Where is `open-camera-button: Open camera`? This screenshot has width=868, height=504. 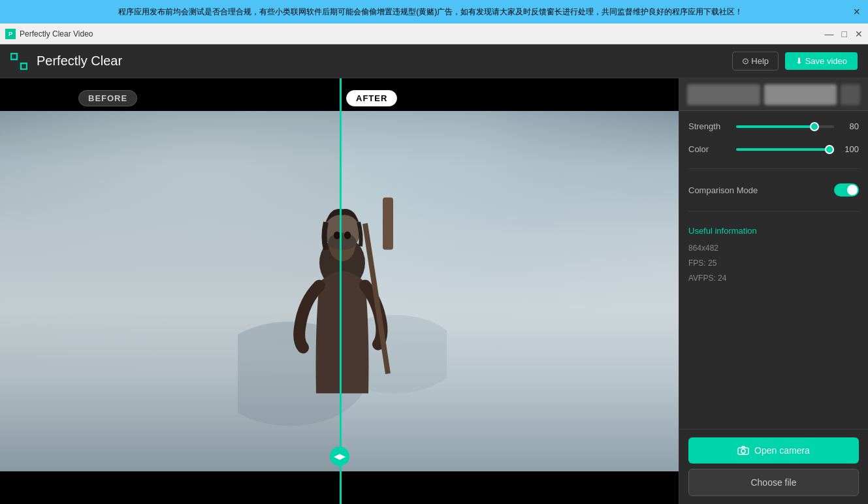 open-camera-button: Open camera is located at coordinates (773, 450).